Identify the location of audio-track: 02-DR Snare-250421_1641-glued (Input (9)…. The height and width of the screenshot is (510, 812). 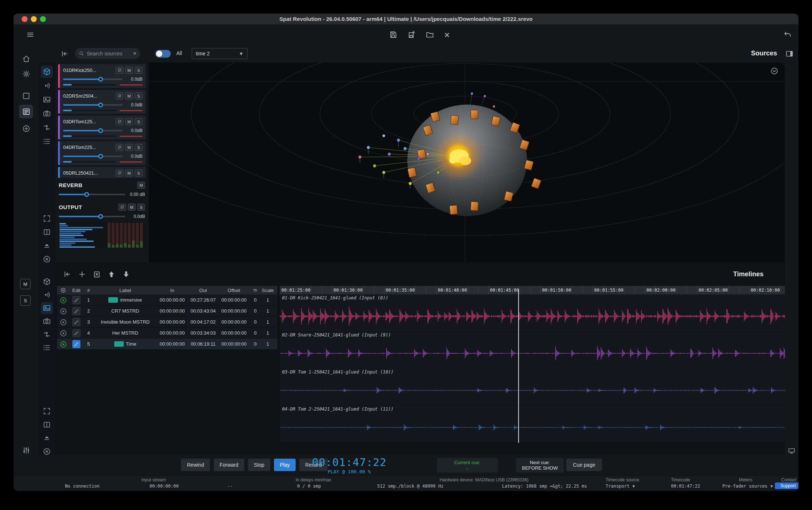
(533, 350).